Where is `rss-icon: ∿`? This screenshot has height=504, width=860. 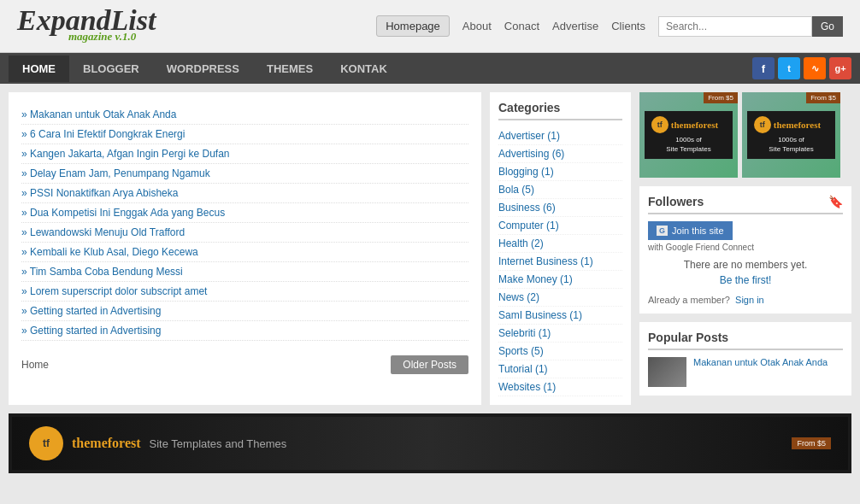
rss-icon: ∿ is located at coordinates (815, 68).